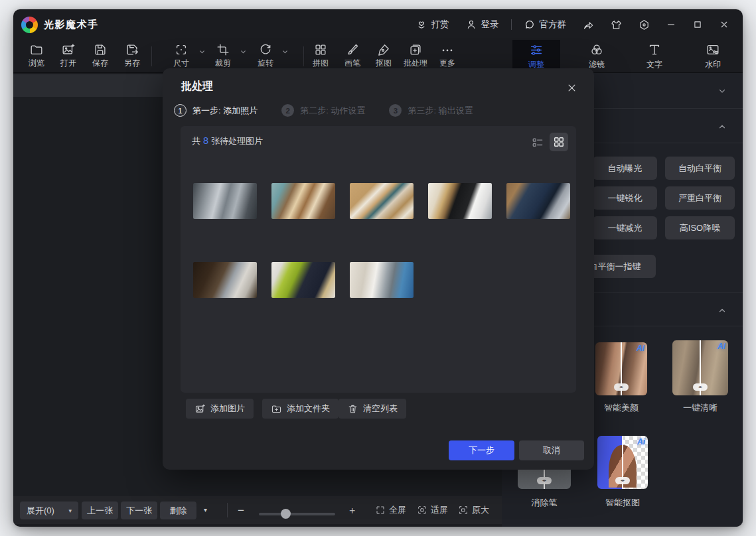  Describe the element at coordinates (700, 198) in the screenshot. I see `preset-severe-white-balance: 严重白平衡` at that location.